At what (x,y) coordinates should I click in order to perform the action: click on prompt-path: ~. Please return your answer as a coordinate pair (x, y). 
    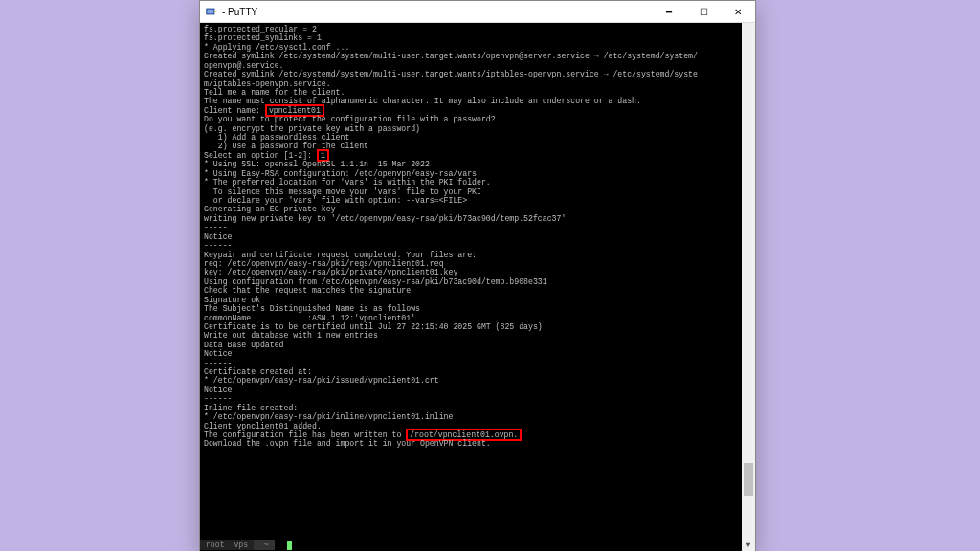
    Looking at the image, I should click on (264, 545).